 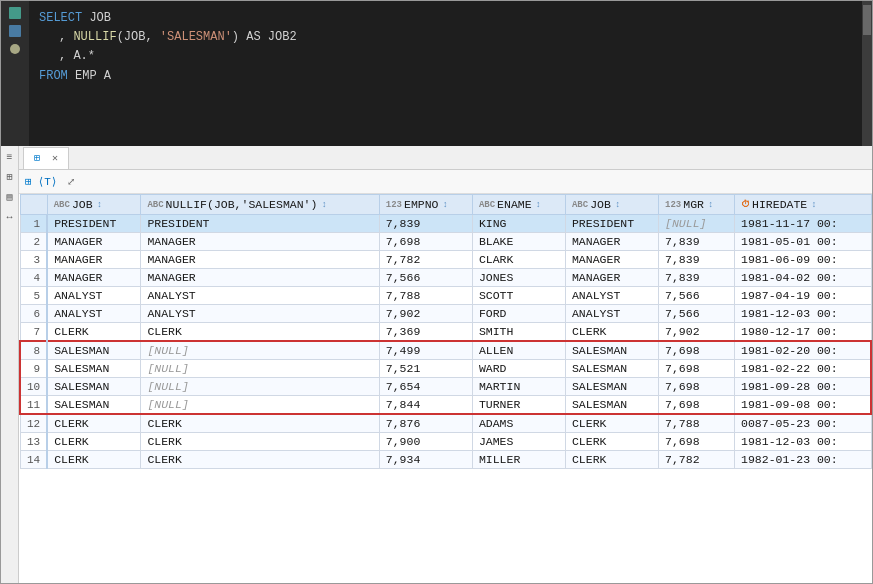 I want to click on gutter-icon-rows: ≡, so click(x=10, y=157).